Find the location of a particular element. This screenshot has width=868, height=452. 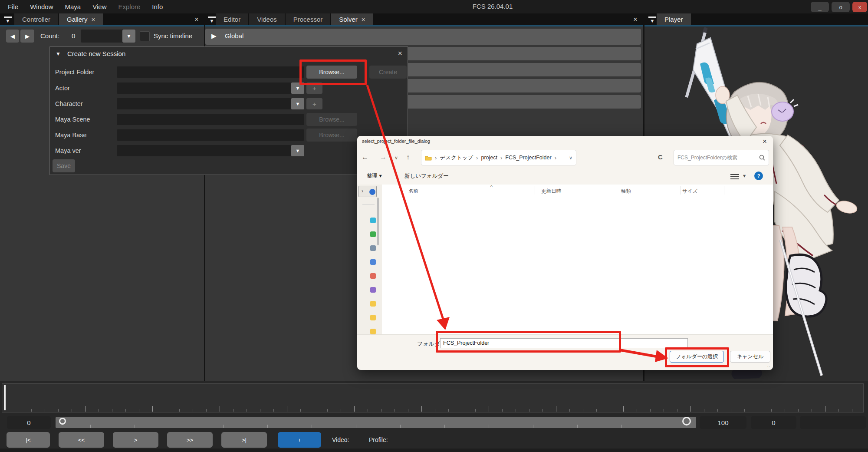

dialog-close-icon: × is located at coordinates (765, 142).